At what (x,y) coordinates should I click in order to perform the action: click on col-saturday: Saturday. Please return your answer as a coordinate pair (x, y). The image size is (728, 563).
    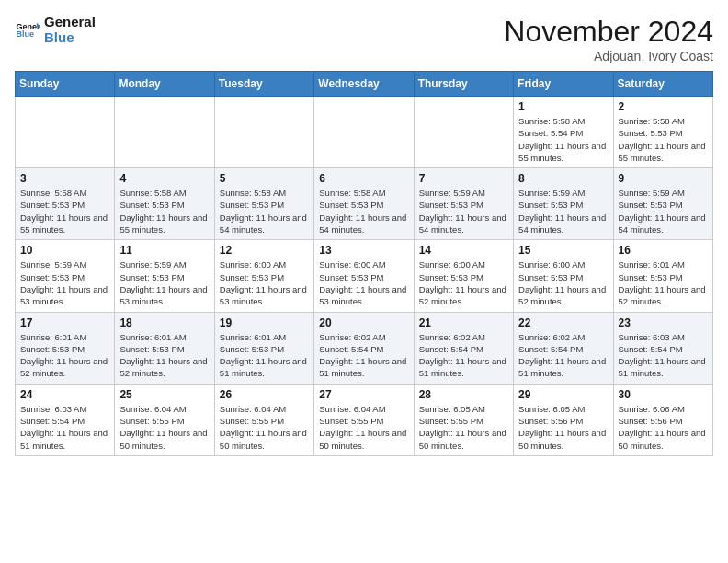
    Looking at the image, I should click on (663, 85).